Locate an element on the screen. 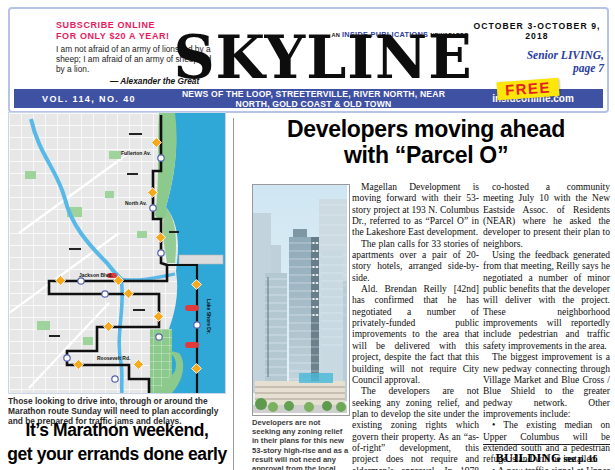 This screenshot has height=470, width=615. article-column-1: Magellan Development is moving forward w… is located at coordinates (416, 326).